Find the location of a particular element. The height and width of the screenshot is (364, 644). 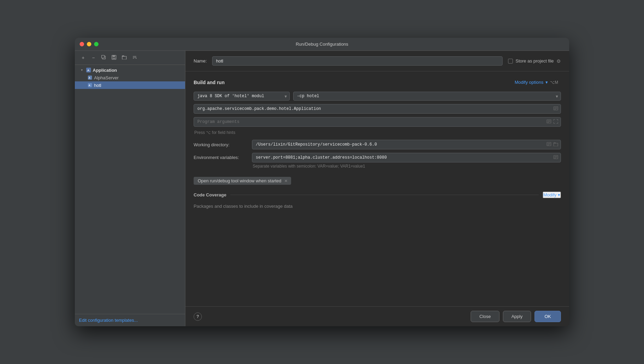

modify-options-label: Modify options is located at coordinates (529, 82).